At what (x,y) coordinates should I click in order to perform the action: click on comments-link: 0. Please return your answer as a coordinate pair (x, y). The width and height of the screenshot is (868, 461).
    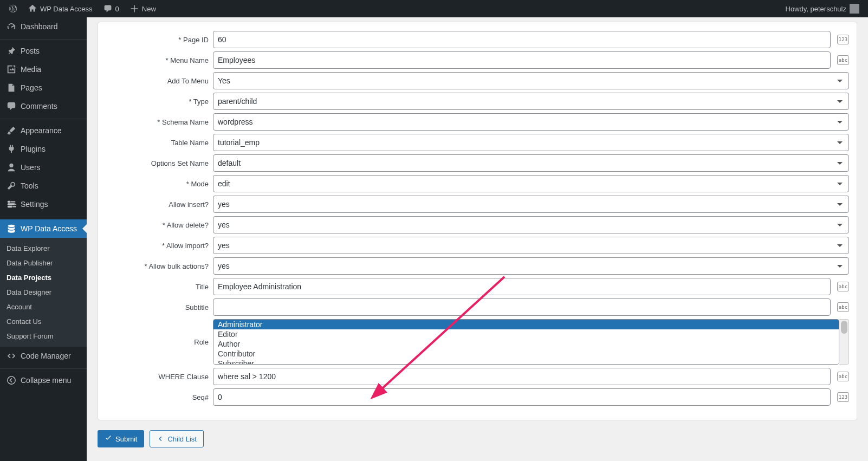
    Looking at the image, I should click on (112, 9).